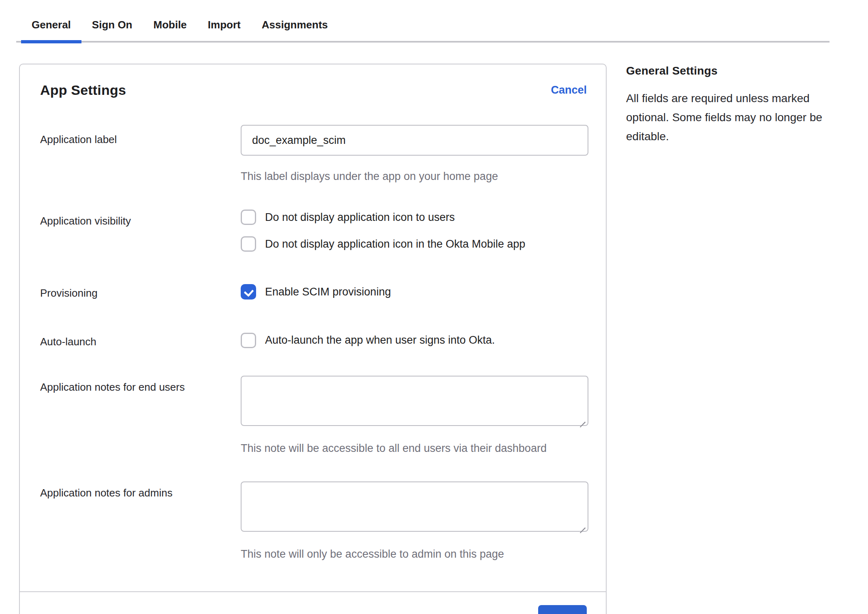 Image resolution: width=868 pixels, height=614 pixels. Describe the element at coordinates (248, 340) in the screenshot. I see `auto-launch-checkbox` at that location.